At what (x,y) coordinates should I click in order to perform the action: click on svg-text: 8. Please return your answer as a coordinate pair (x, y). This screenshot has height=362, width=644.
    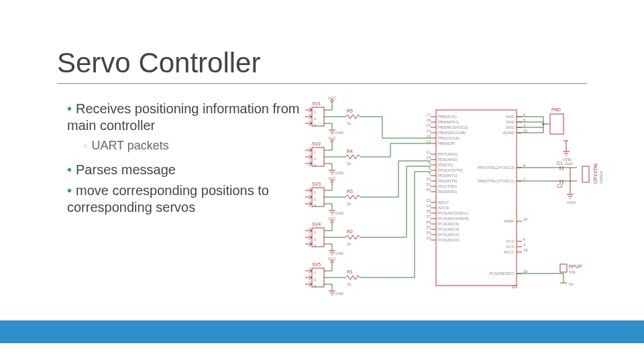
    Looking at the image, I should click on (525, 166).